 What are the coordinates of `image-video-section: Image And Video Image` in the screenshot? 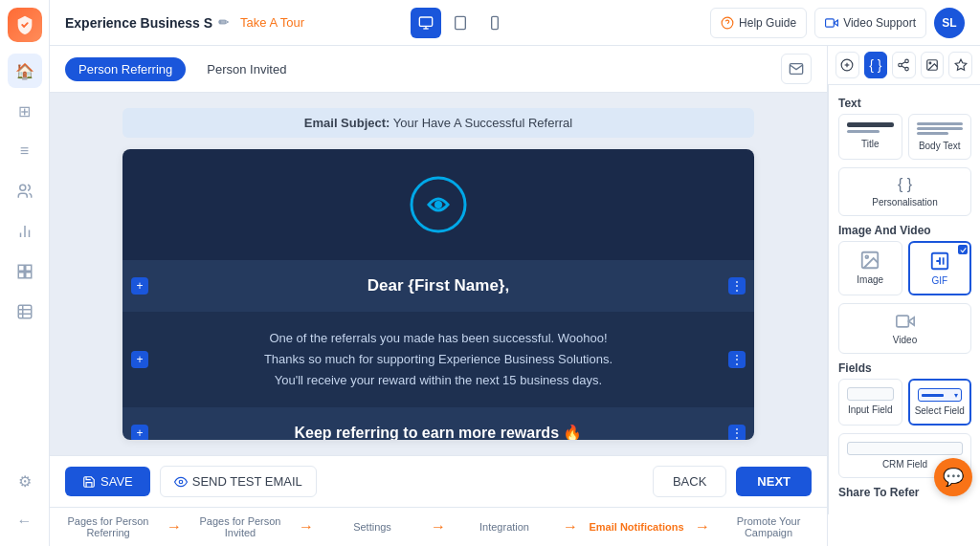 It's located at (905, 260).